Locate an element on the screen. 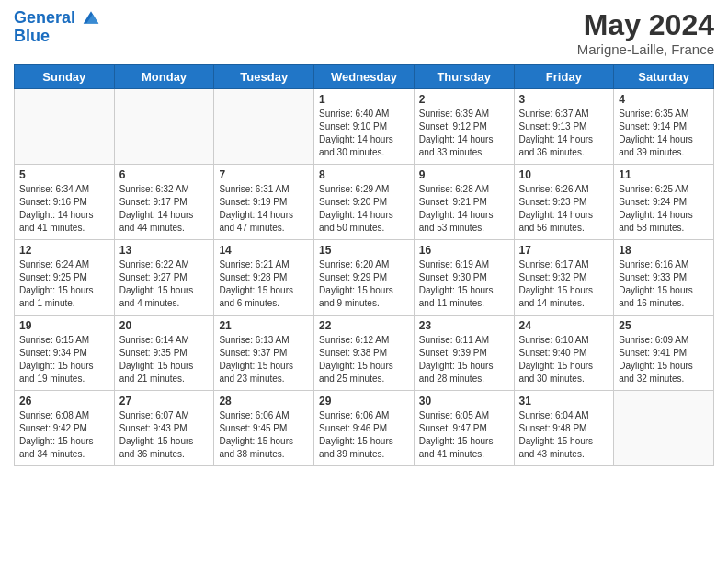  day-number: 5 is located at coordinates (64, 175).